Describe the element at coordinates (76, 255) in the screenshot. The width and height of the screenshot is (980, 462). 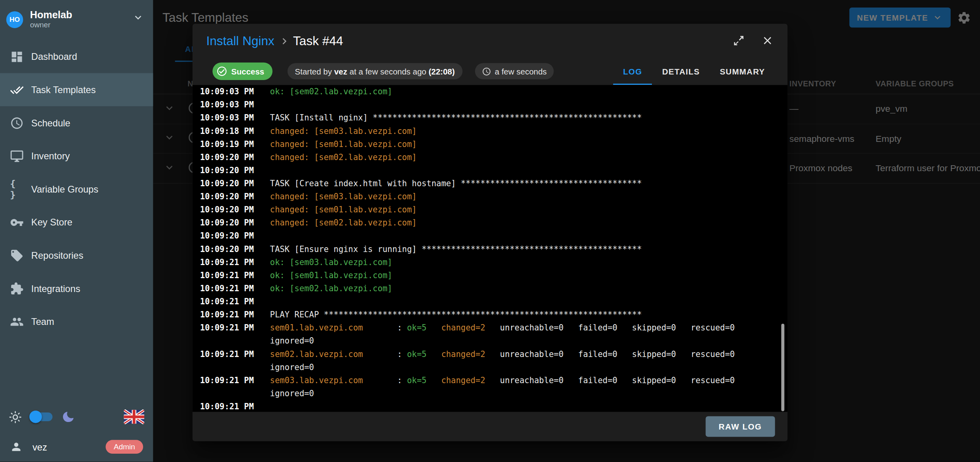
I see `sidebar-item-repositories: Repositories` at that location.